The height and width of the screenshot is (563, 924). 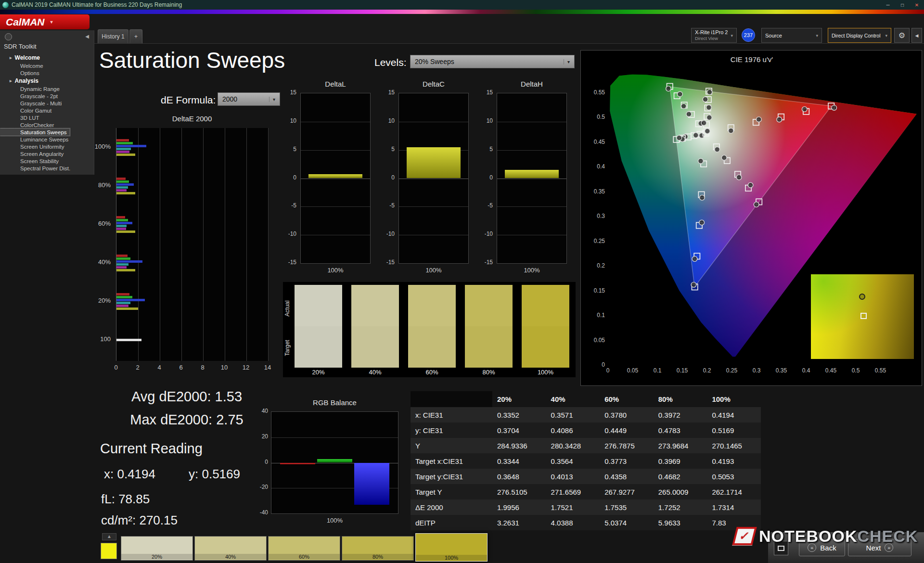 I want to click on bar-blue, so click(x=131, y=300).